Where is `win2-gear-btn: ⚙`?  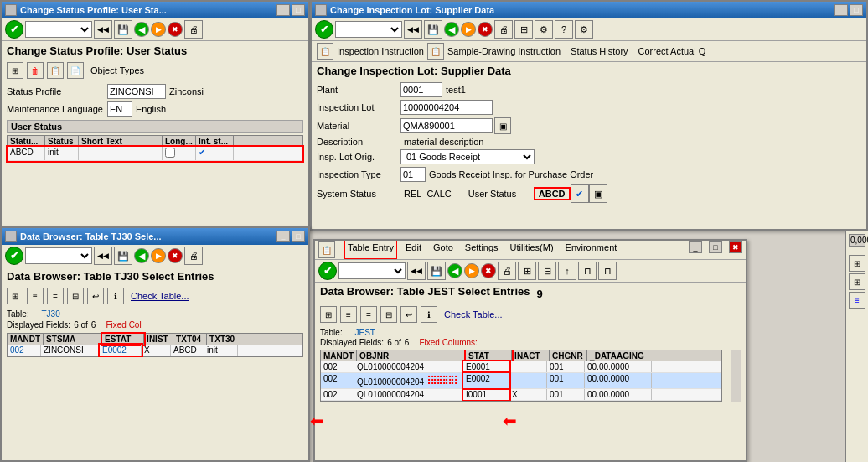
win2-gear-btn: ⚙ is located at coordinates (544, 29).